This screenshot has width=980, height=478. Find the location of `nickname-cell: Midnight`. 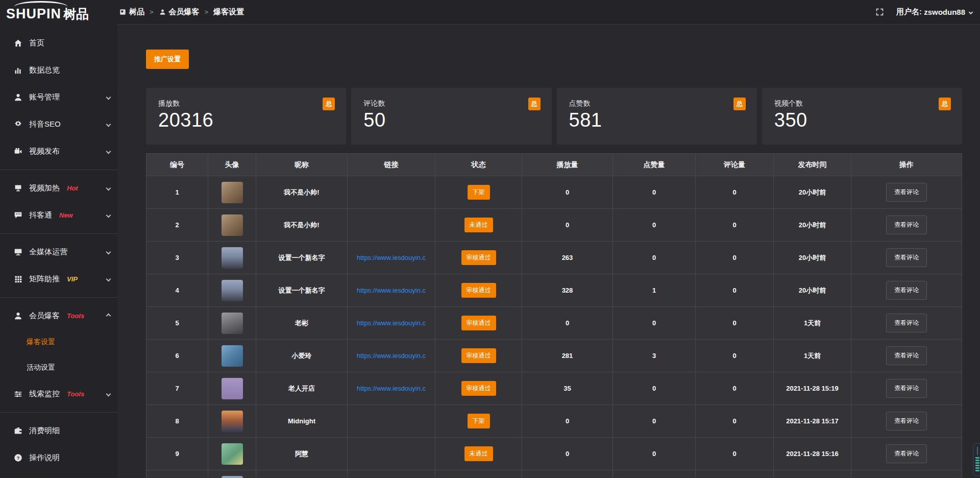

nickname-cell: Midnight is located at coordinates (302, 421).